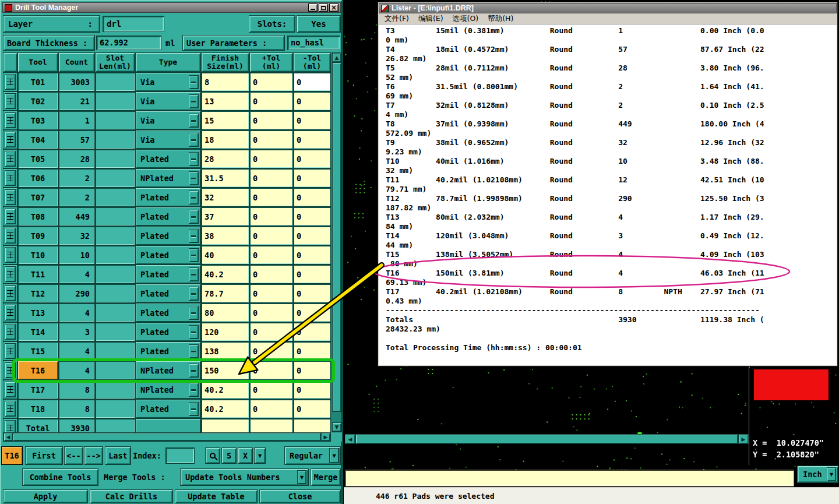  I want to click on plus-tol-input, so click(272, 425).